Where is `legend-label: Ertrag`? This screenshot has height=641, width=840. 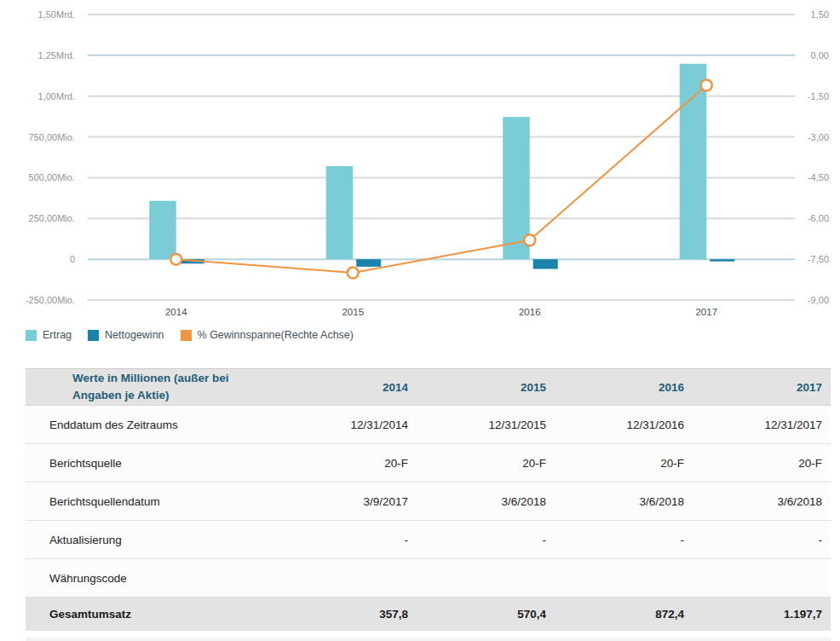 legend-label: Ertrag is located at coordinates (57, 335).